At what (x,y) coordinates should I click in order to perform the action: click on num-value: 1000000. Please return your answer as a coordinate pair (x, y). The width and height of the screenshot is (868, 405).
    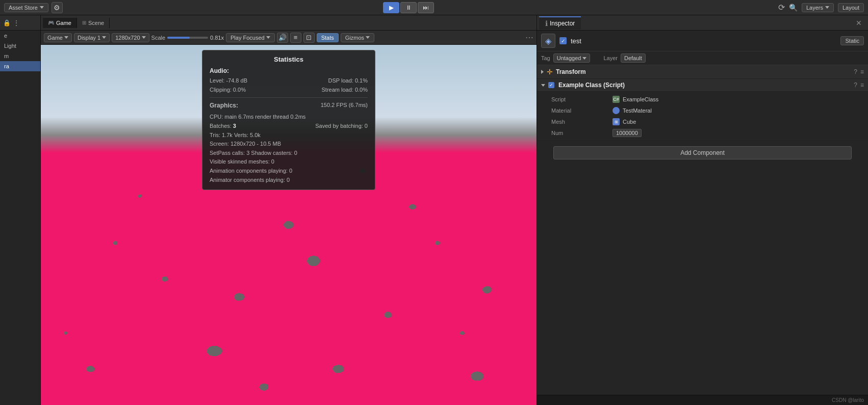
    Looking at the image, I should click on (627, 133).